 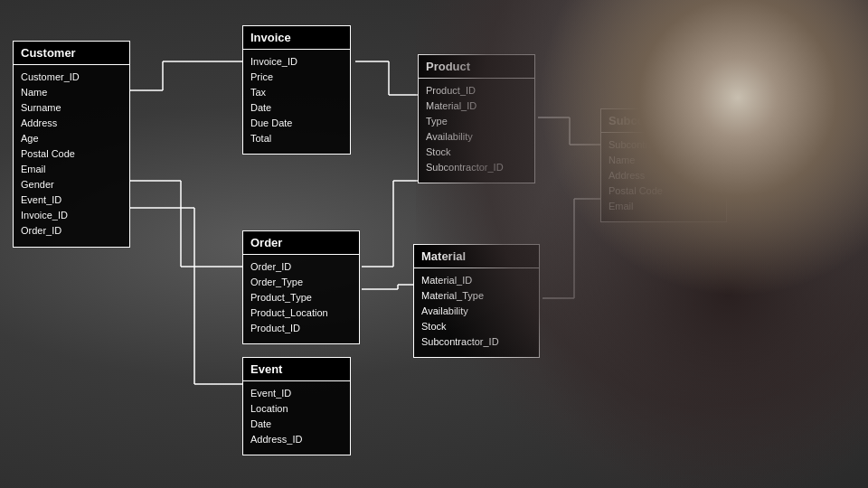 I want to click on customer-field-6: Email, so click(x=71, y=170).